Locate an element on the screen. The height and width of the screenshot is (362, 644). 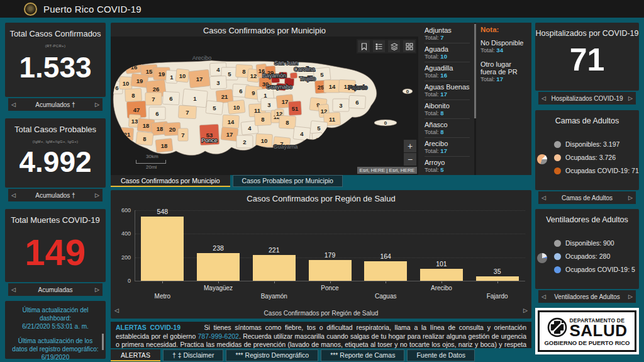
map-tab: Casos Probables por Municipio is located at coordinates (288, 181).